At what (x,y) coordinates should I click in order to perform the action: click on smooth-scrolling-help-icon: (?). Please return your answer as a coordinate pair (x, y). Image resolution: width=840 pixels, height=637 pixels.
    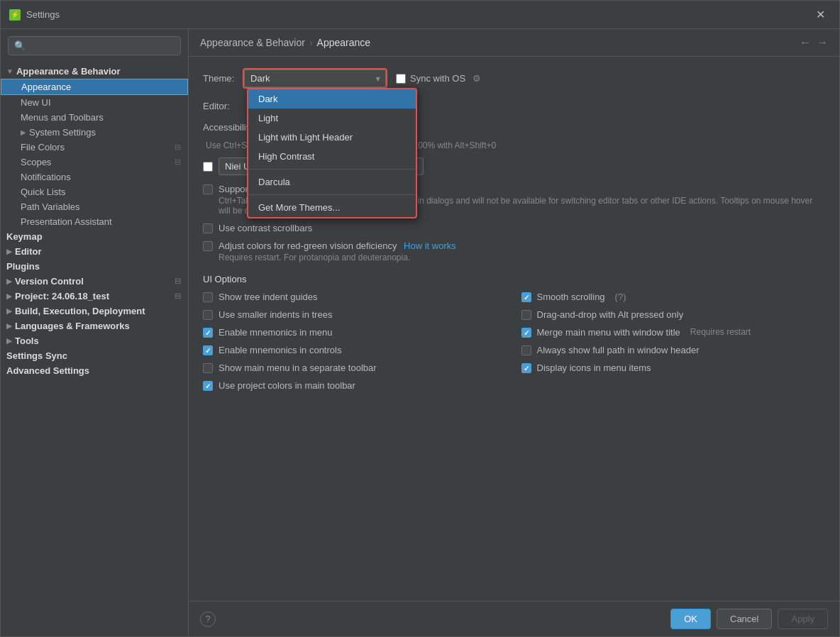
    Looking at the image, I should click on (621, 297).